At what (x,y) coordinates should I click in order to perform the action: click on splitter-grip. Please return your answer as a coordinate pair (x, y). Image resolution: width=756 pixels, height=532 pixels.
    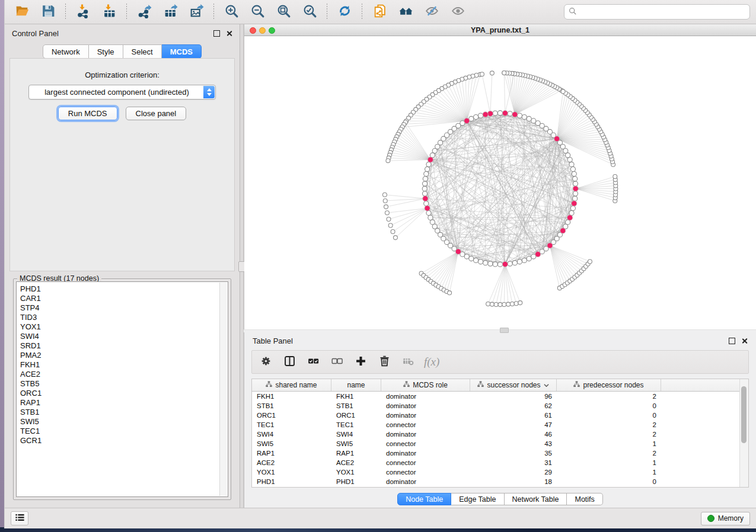
    Looking at the image, I should click on (504, 331).